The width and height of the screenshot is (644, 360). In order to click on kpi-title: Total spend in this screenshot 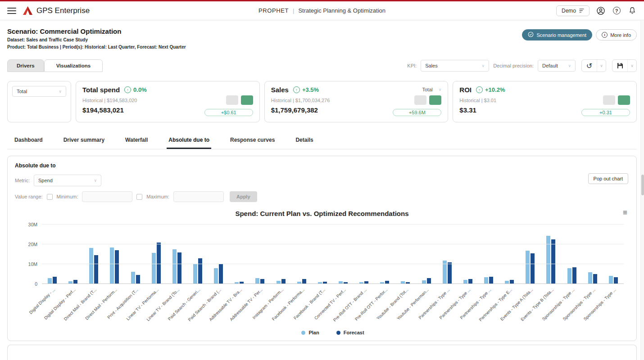, I will do `click(101, 90)`.